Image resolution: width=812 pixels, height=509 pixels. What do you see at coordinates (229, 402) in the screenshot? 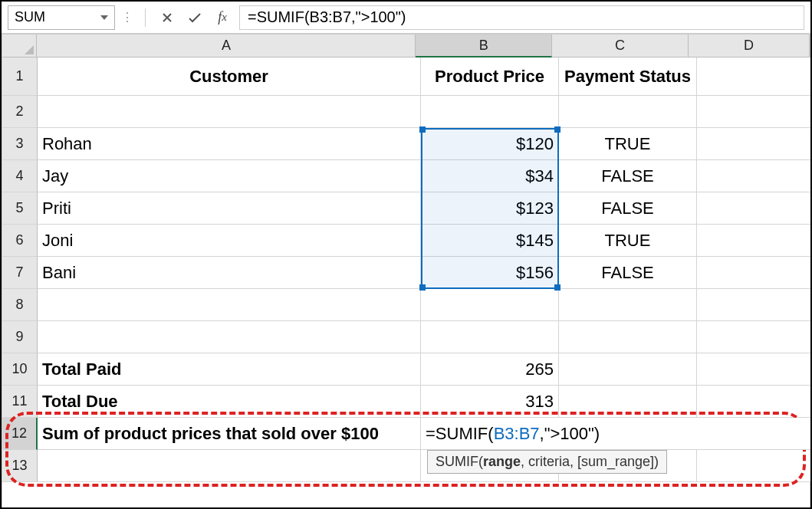
I see `cell-a11: Total Due` at bounding box center [229, 402].